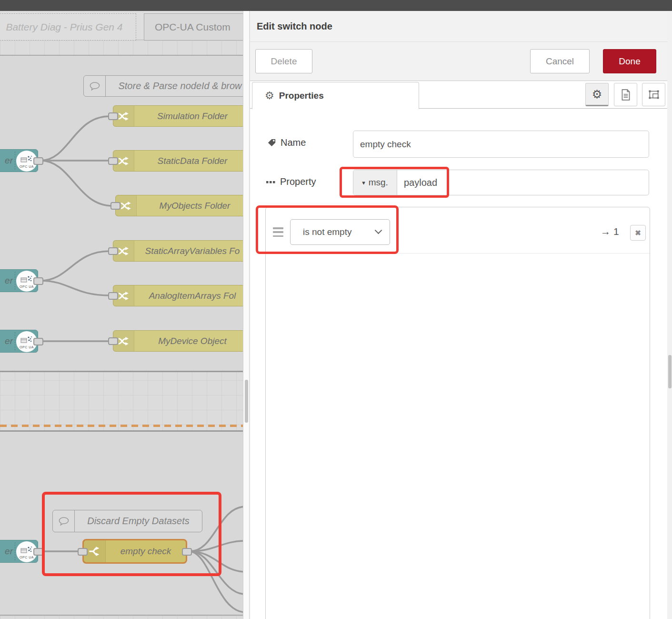 Image resolution: width=672 pixels, height=619 pixels. What do you see at coordinates (192, 27) in the screenshot?
I see `flow-tab-label: OPC-UA Custom` at bounding box center [192, 27].